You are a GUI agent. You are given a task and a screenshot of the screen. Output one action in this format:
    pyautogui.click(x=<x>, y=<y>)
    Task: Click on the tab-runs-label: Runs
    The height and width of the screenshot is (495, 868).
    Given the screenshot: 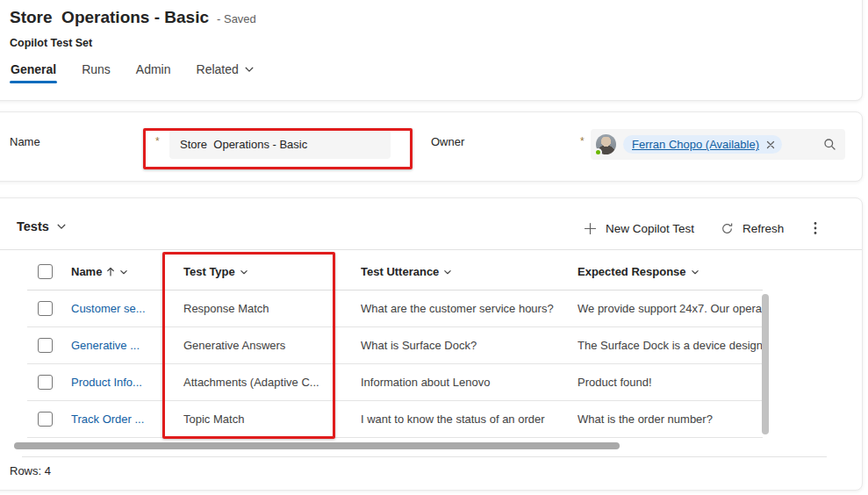 What is the action you would take?
    pyautogui.click(x=97, y=69)
    